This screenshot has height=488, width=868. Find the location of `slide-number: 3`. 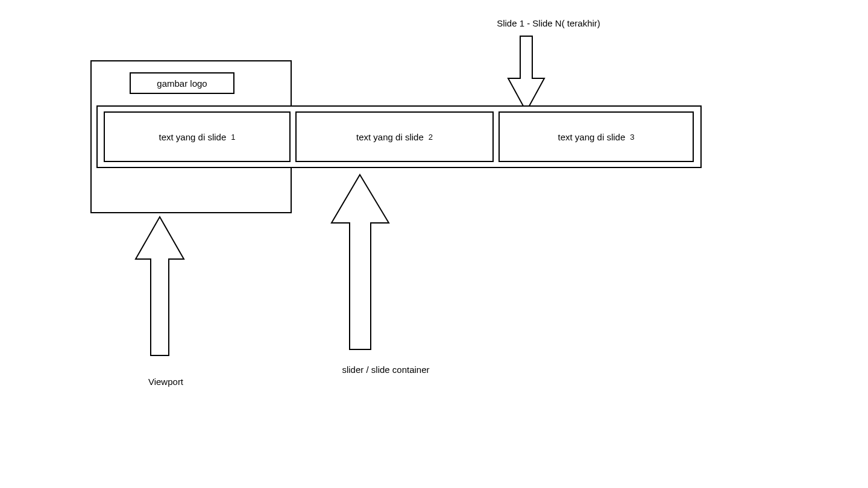

slide-number: 3 is located at coordinates (632, 137).